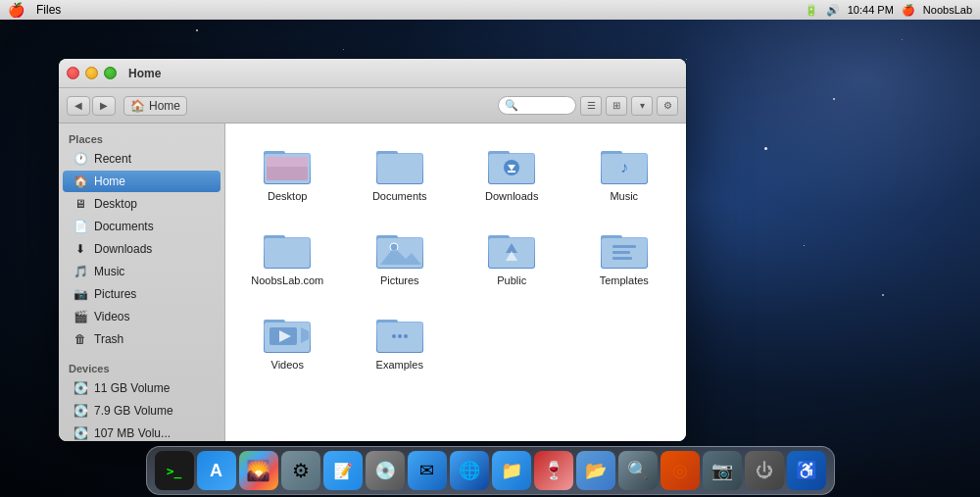 The width and height of the screenshot is (980, 497). Describe the element at coordinates (287, 248) in the screenshot. I see `noobslab-folder-icon` at that location.